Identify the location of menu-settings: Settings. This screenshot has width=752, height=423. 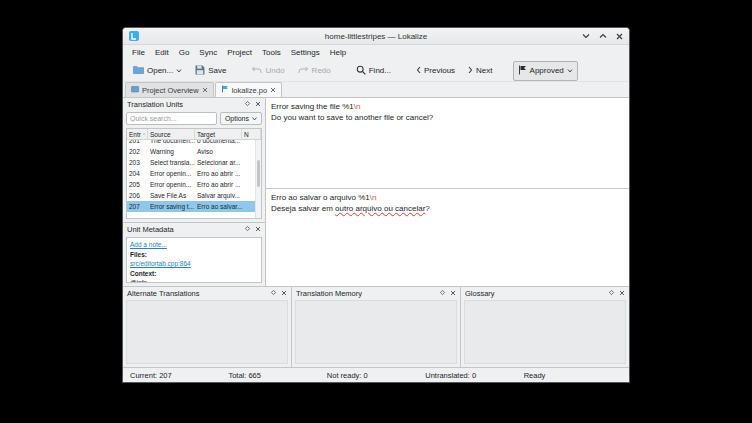
(306, 52).